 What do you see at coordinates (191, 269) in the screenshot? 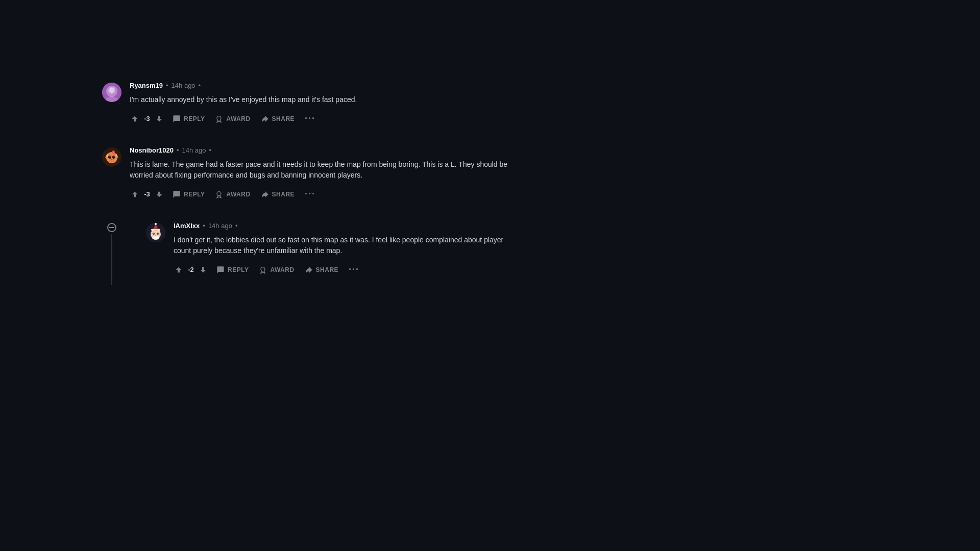
I see `vote-count-3: -2` at bounding box center [191, 269].